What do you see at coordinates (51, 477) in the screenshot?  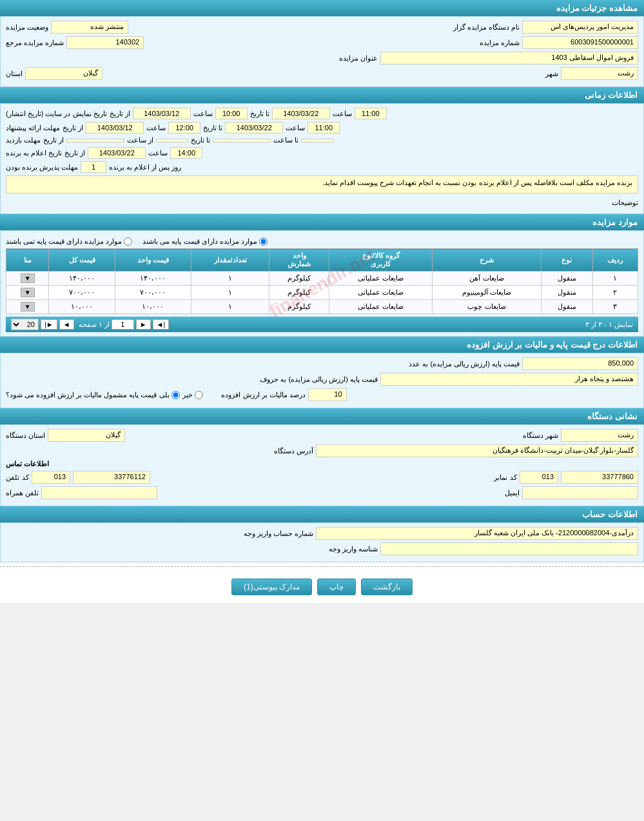 I see `phone-code-value: 013` at bounding box center [51, 477].